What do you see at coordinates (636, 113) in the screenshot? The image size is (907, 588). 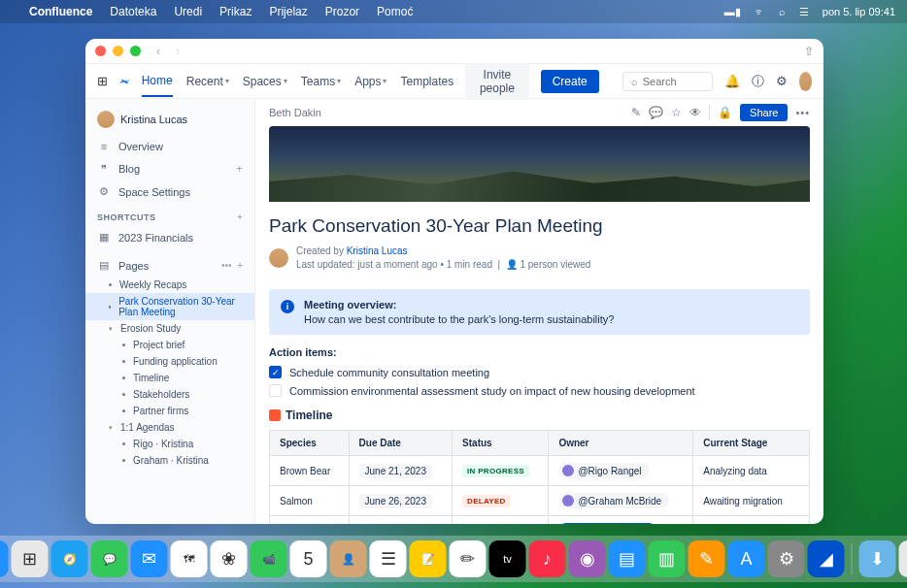 I see `edit-icon: ✎` at bounding box center [636, 113].